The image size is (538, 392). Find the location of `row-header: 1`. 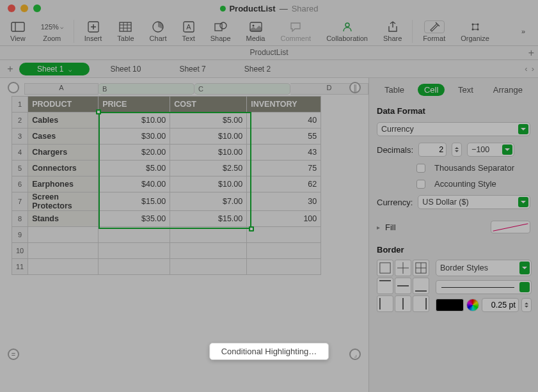

row-header: 1 is located at coordinates (20, 105).